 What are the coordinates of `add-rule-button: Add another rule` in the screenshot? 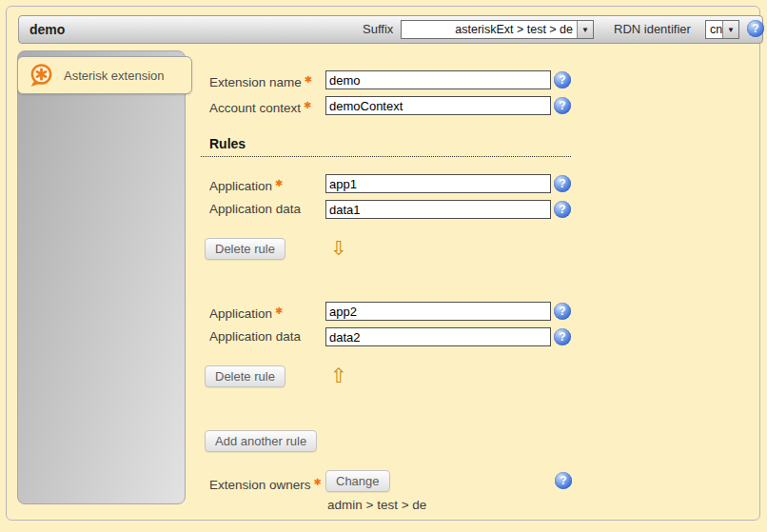 It's located at (261, 442).